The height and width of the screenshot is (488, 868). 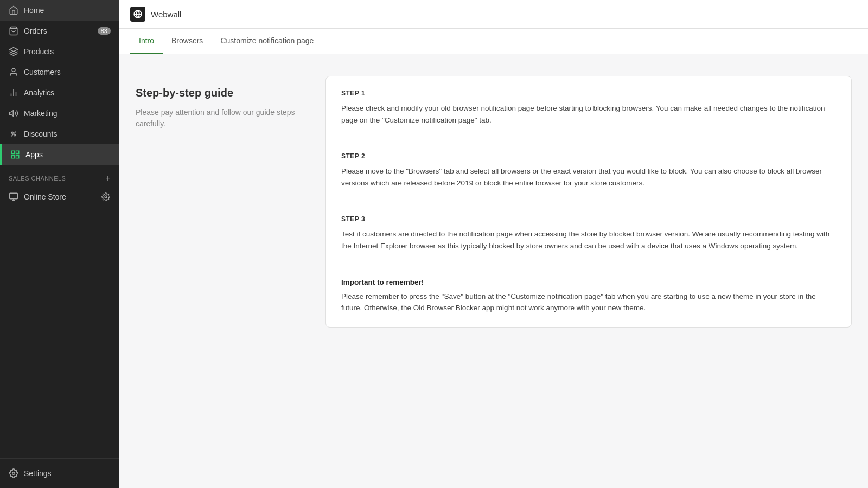 I want to click on step-text-step3: Test if customers are directed to the no…, so click(x=589, y=240).